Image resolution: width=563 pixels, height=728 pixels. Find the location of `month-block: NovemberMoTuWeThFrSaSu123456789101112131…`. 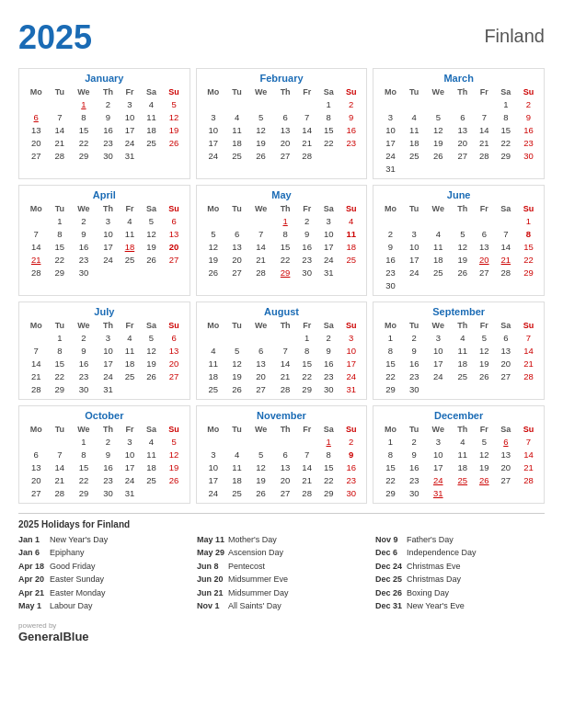

month-block: NovemberMoTuWeThFrSaSu123456789101112131… is located at coordinates (282, 454).